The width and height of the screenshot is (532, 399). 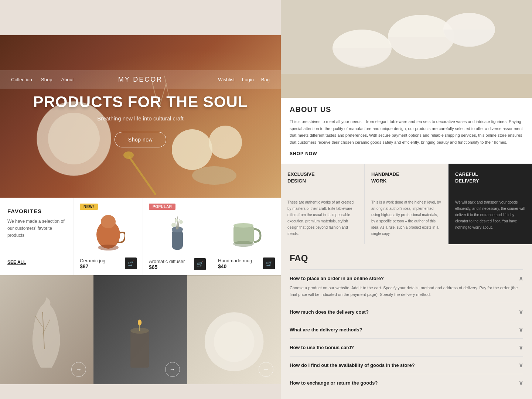 What do you see at coordinates (200, 264) in the screenshot?
I see `add-to-cart-diffuser: 🛒` at bounding box center [200, 264].